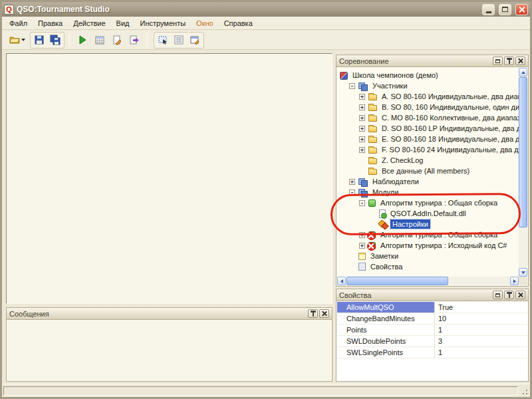 Image resolution: width=532 pixels, height=399 pixels. I want to click on scroll-down-button, so click(523, 273).